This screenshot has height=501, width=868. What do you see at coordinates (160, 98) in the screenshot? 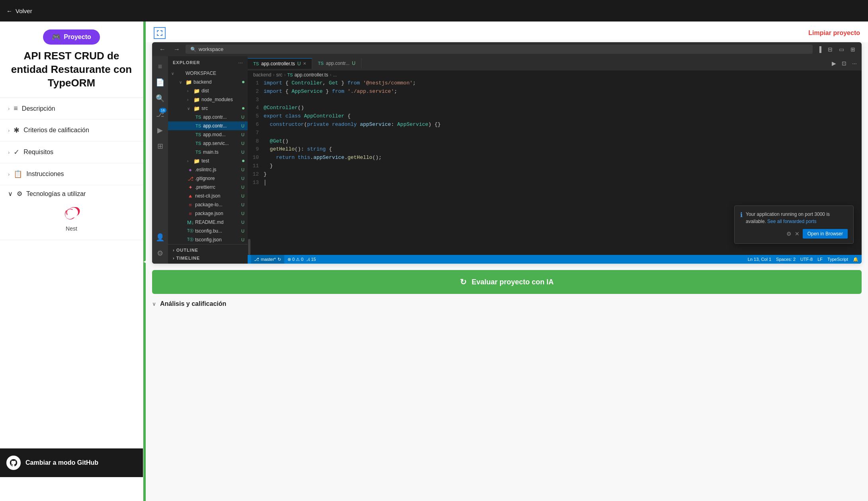
I see `activity-search: 🔍` at bounding box center [160, 98].